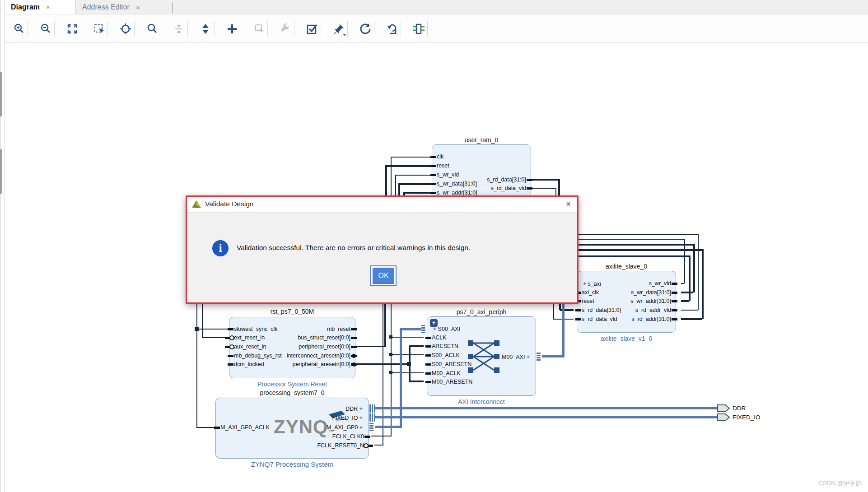 The height and width of the screenshot is (492, 868). I want to click on block-title-user-ram: user_ram_0, so click(481, 140).